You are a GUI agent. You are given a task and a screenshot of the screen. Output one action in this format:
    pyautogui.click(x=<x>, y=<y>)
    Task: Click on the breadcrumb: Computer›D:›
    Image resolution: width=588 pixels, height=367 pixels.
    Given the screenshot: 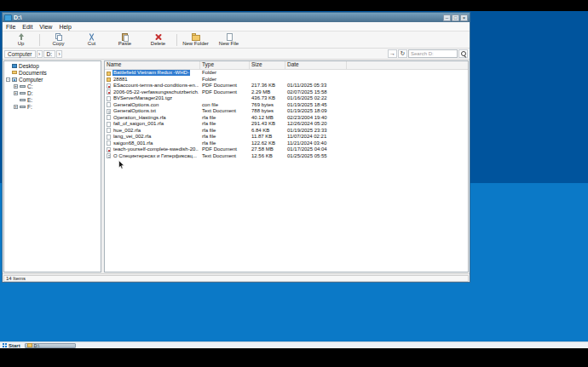 What is the action you would take?
    pyautogui.click(x=33, y=54)
    